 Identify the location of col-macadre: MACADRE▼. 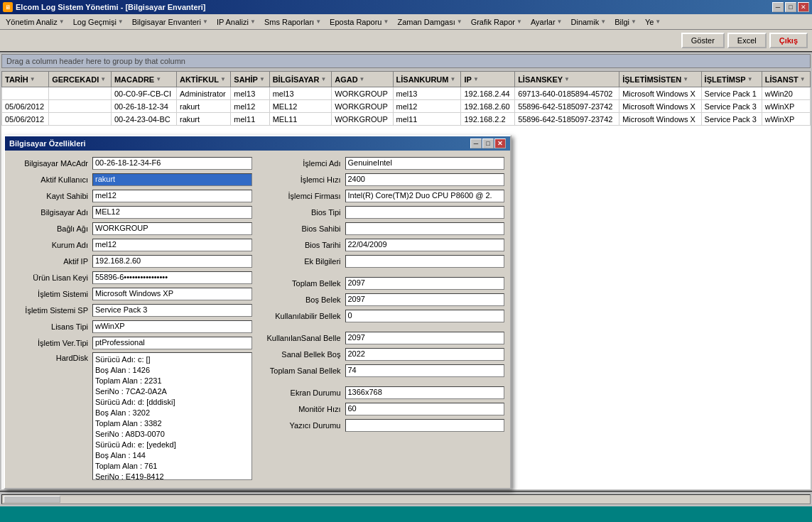
(144, 80).